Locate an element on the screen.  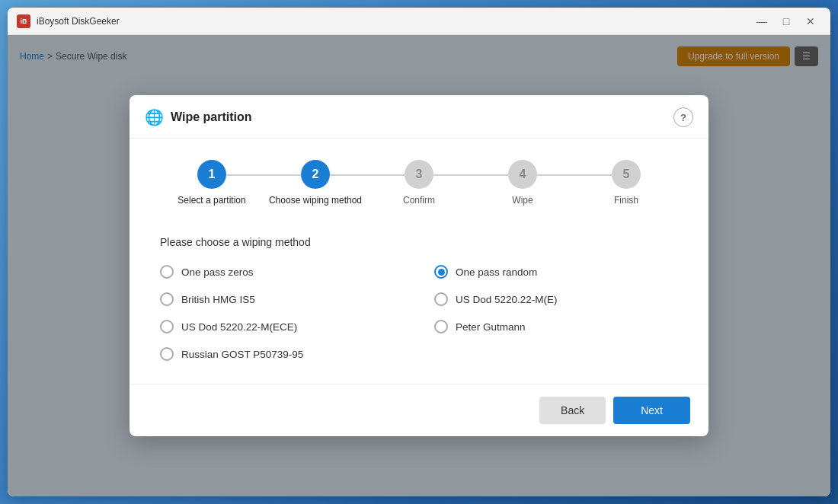
radio-british-hmg-is5 is located at coordinates (167, 299).